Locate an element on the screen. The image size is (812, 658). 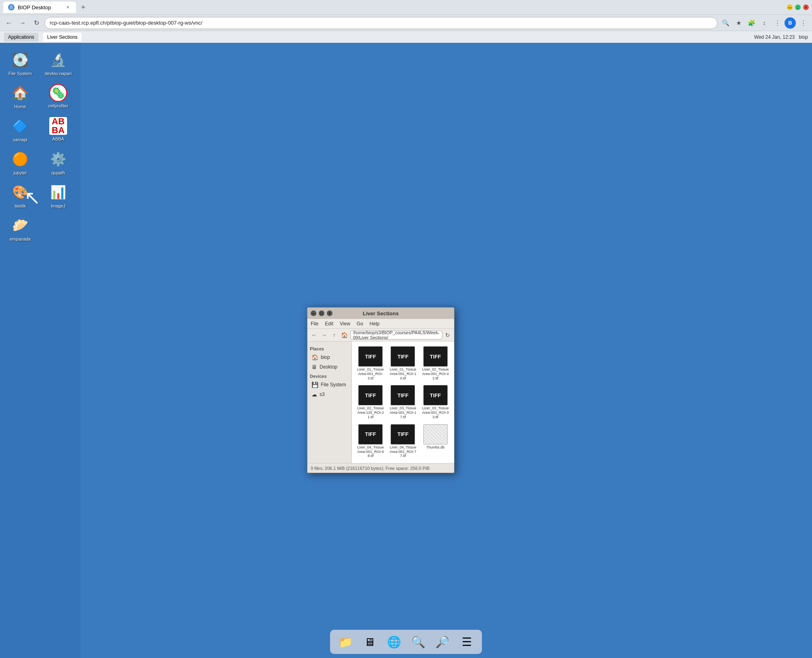
taskbar-menu: ☰ is located at coordinates (467, 642).